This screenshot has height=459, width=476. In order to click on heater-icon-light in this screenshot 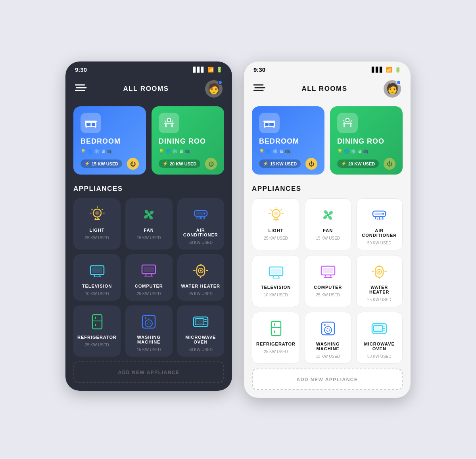, I will do `click(379, 272)`.